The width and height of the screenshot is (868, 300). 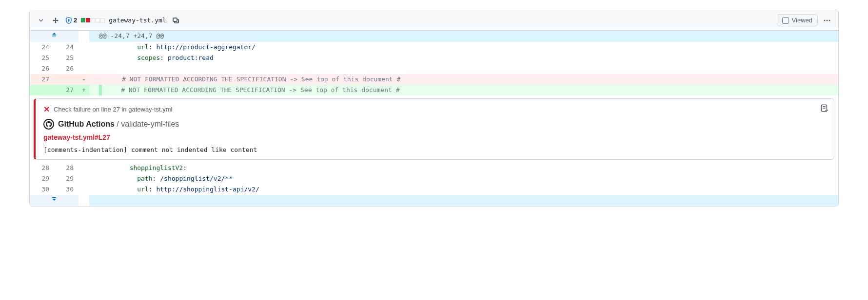 I want to click on copy-icon, so click(x=176, y=20).